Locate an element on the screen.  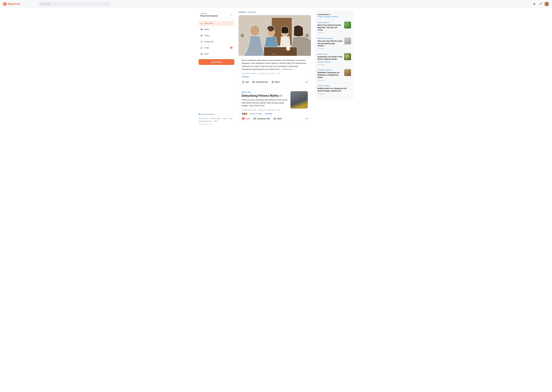
hero-next-button is located at coordinates (307, 36).